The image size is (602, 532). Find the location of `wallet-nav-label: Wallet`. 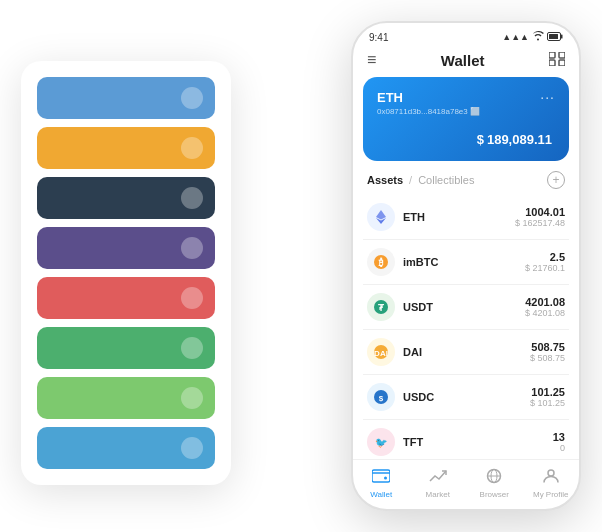

wallet-nav-label: Wallet is located at coordinates (381, 494).